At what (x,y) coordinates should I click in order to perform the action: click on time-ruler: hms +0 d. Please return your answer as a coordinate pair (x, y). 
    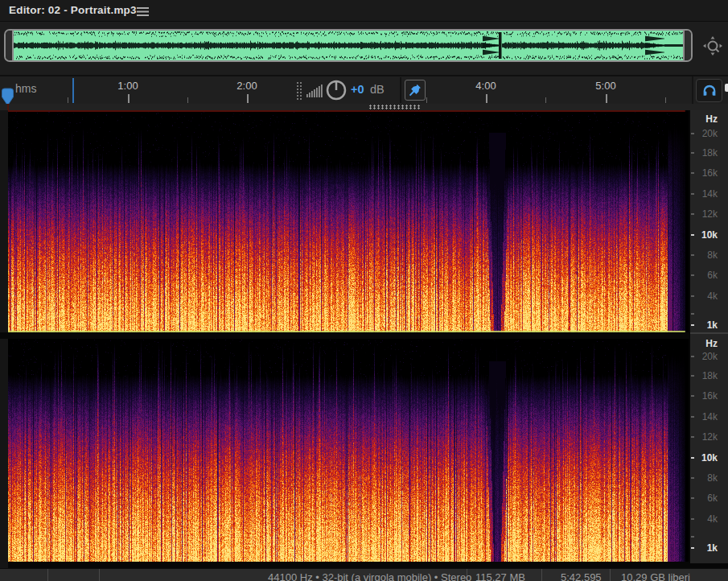
    Looking at the image, I should click on (364, 90).